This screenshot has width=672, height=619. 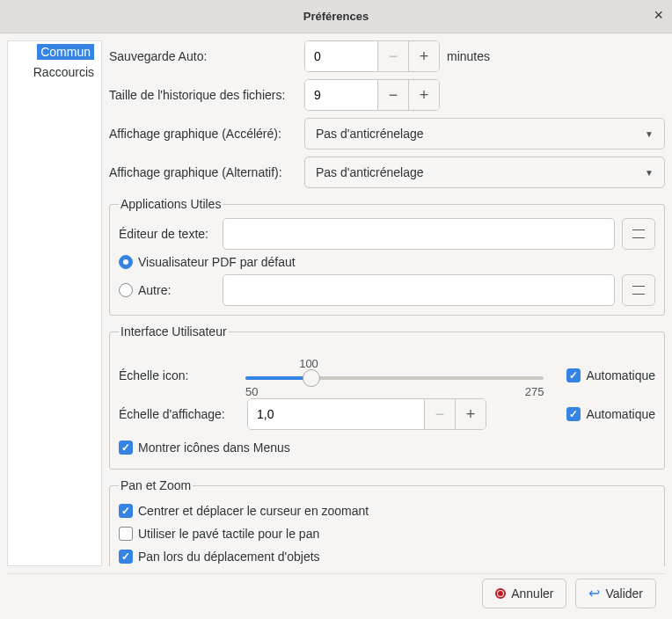 What do you see at coordinates (156, 485) in the screenshot?
I see `panzoom-legend: Pan et Zoom` at bounding box center [156, 485].